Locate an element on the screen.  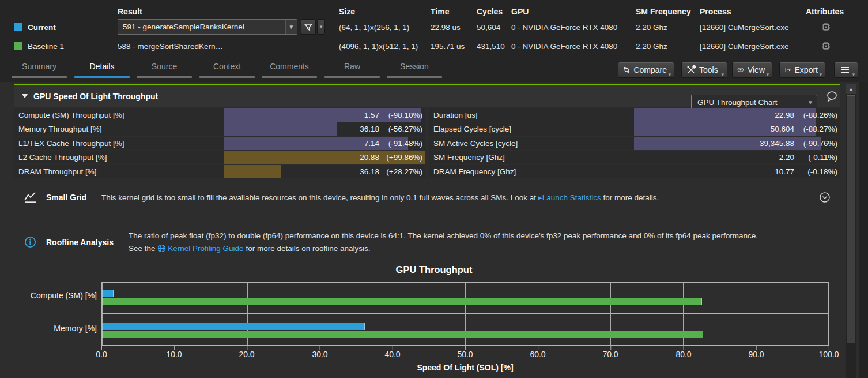
baseline-color-swatch is located at coordinates (18, 46).